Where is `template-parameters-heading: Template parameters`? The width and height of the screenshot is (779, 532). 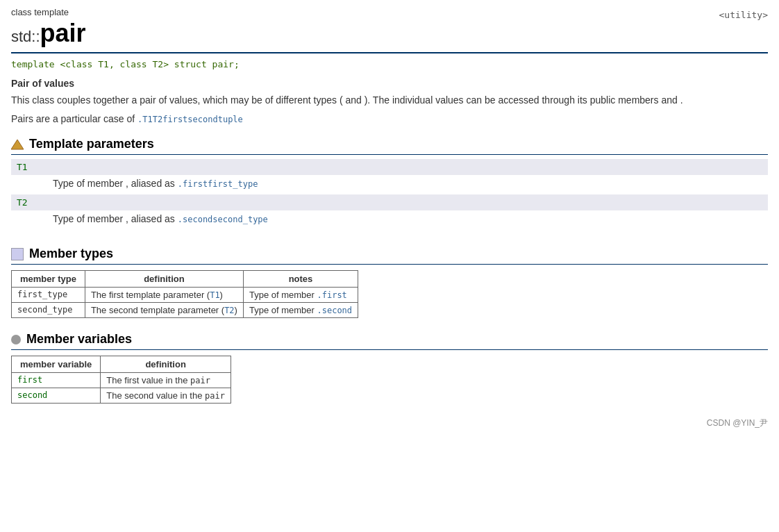 template-parameters-heading: Template parameters is located at coordinates (92, 144).